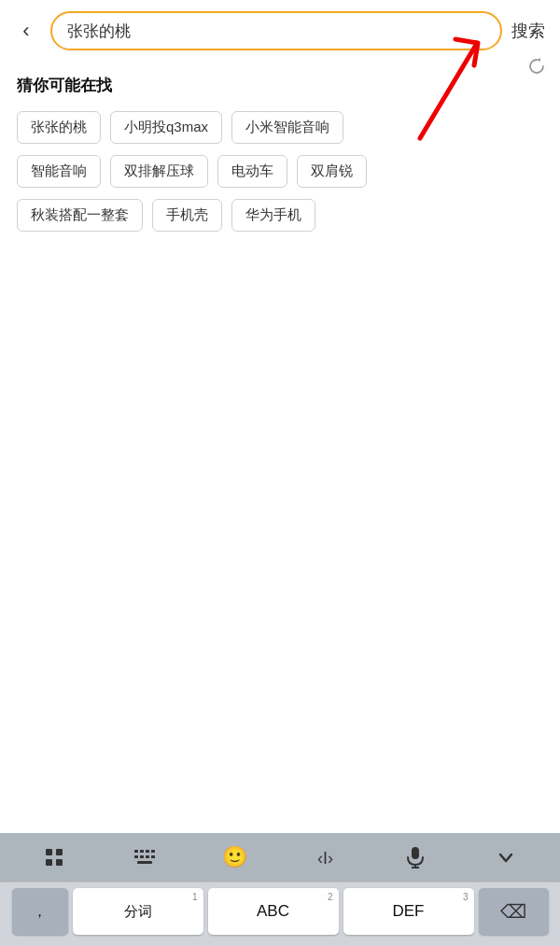 This screenshot has height=946, width=560. Describe the element at coordinates (40, 911) in the screenshot. I see `key-comma: ，` at that location.